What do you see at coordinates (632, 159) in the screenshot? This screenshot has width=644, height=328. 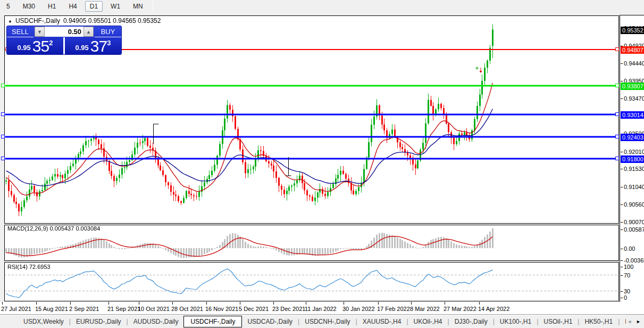 I see `price-axis: 0.954100.949200.944400.939500.934700.929…` at bounding box center [632, 159].